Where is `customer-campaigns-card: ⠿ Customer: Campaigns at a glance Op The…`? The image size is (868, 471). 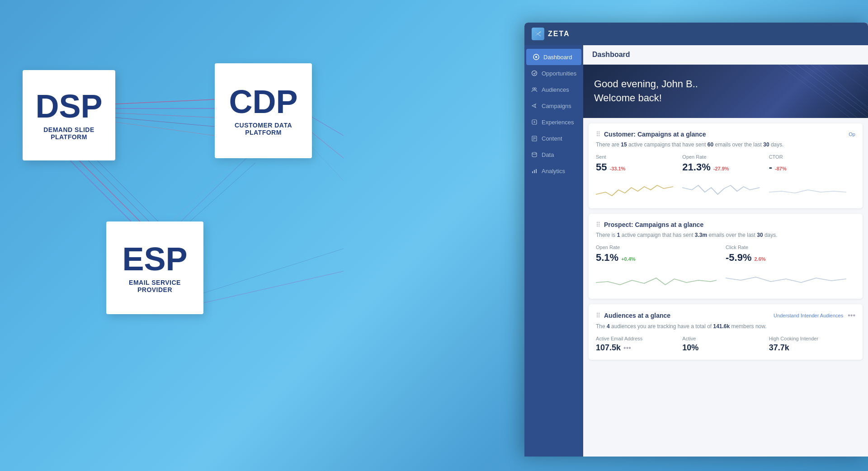
customer-campaigns-card: ⠿ Customer: Campaigns at a glance Op The… is located at coordinates (726, 166).